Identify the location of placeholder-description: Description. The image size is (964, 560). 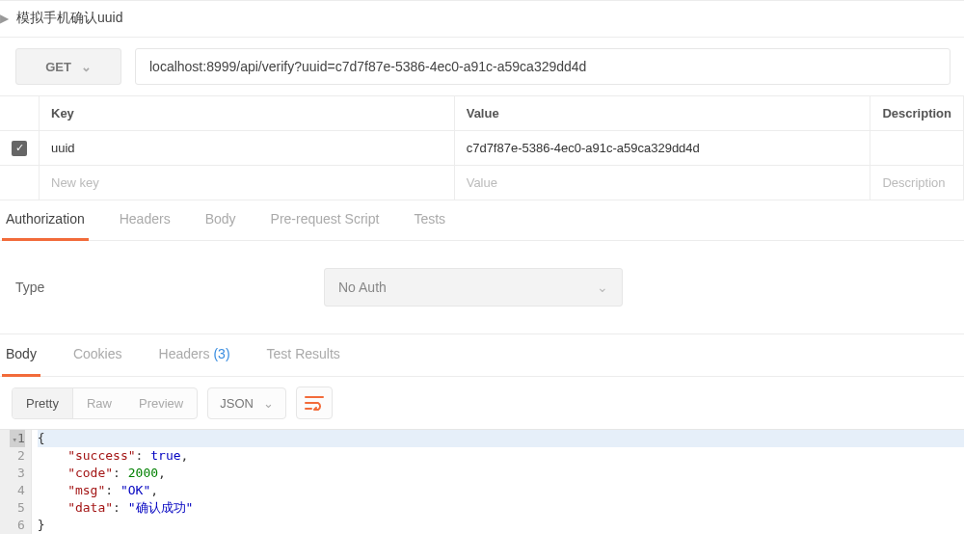
(918, 183).